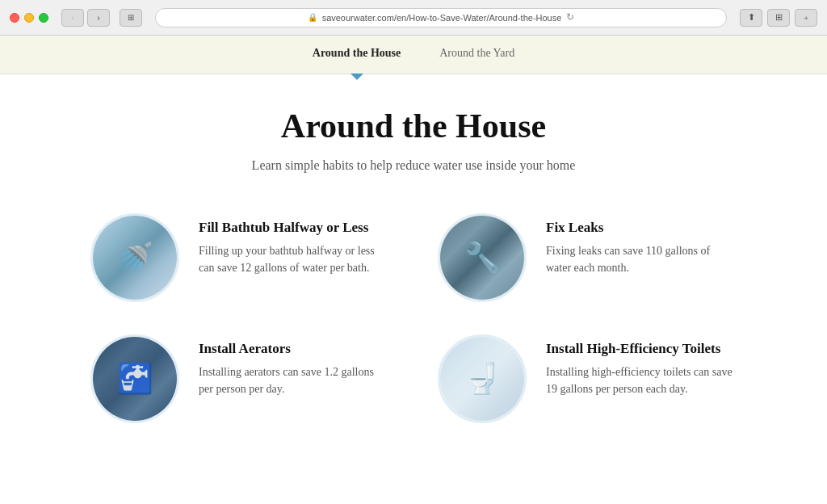 This screenshot has height=504, width=827. What do you see at coordinates (414, 18) in the screenshot?
I see `browser-chrome: ‹ › ⊞ 🔒 saveourwater.com/en/How-to-Save-…` at bounding box center [414, 18].